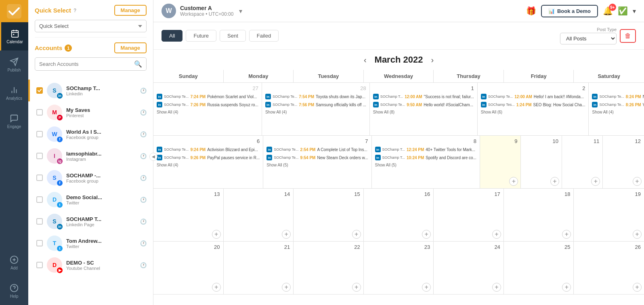  Describe the element at coordinates (14, 93) in the screenshot. I see `nav-item-analytics: Analytics` at that location.